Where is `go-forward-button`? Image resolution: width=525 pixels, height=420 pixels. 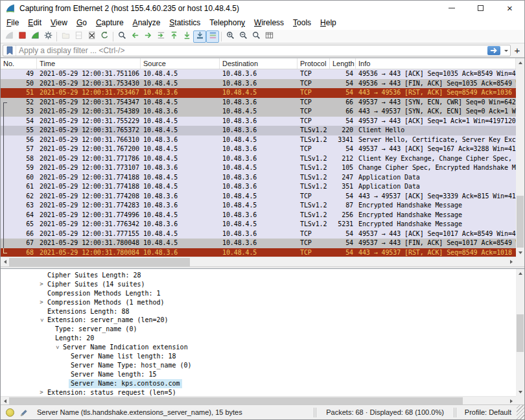
go-forward-button is located at coordinates (148, 36).